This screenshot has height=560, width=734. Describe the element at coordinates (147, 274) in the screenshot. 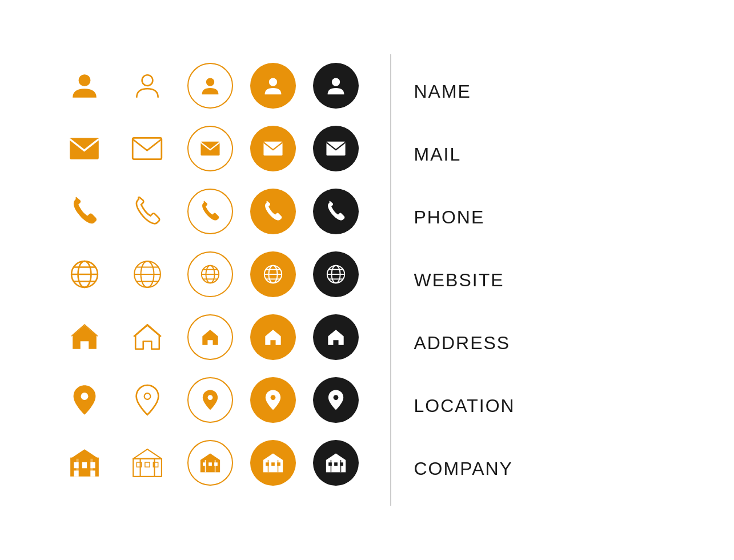

I see `website-icon-outline` at that location.